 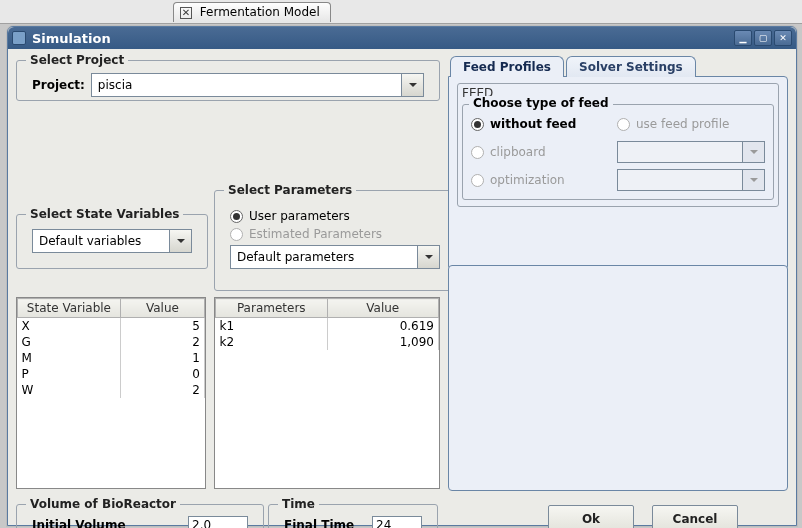 I want to click on maximize-button: ▢, so click(x=763, y=38).